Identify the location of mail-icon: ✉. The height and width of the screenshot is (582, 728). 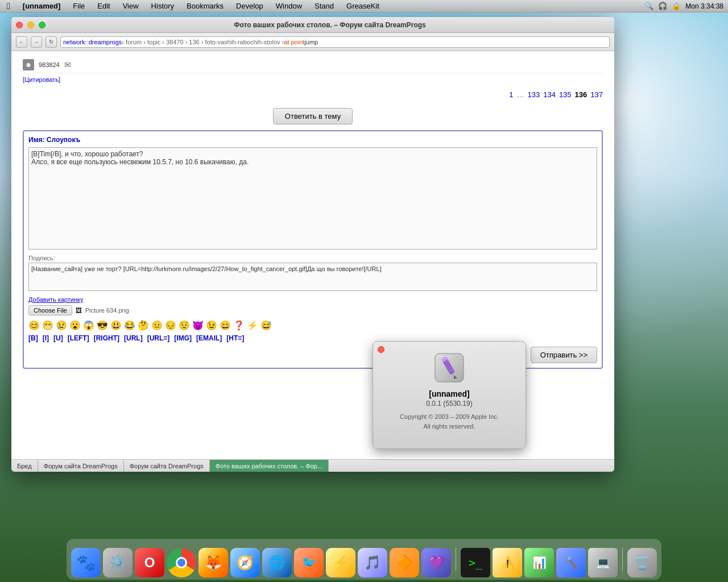
(68, 65).